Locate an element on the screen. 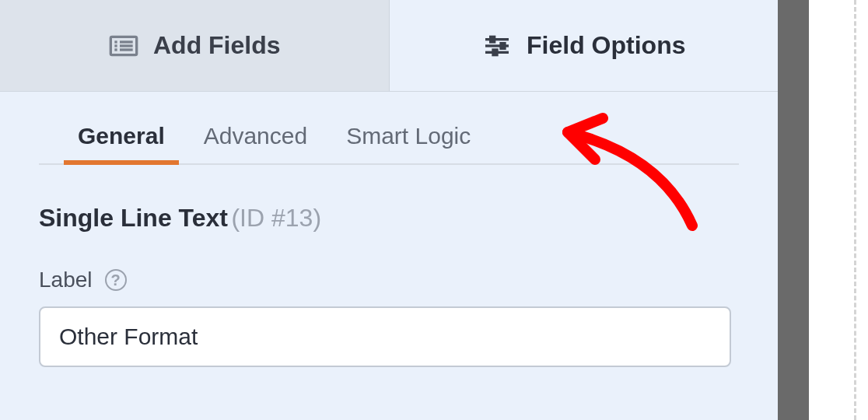 The height and width of the screenshot is (420, 868). tab-add-fields-label: Add Fields is located at coordinates (217, 45).